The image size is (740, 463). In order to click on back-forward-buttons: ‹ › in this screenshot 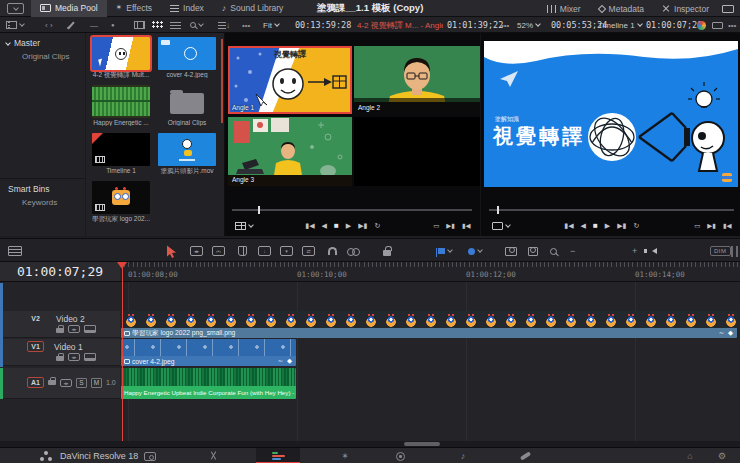, I will do `click(49, 25)`.